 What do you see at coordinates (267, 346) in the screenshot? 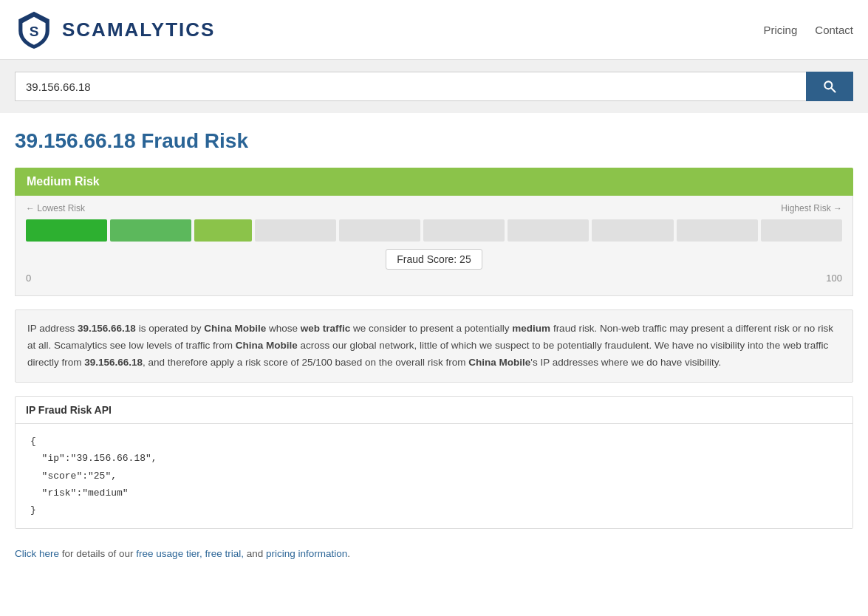
I see `desc-isp2: China Mobile` at bounding box center [267, 346].